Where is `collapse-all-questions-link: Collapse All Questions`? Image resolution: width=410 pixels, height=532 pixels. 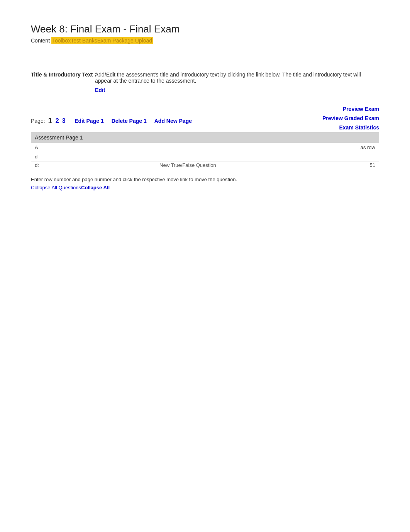 collapse-all-questions-link: Collapse All Questions is located at coordinates (56, 188).